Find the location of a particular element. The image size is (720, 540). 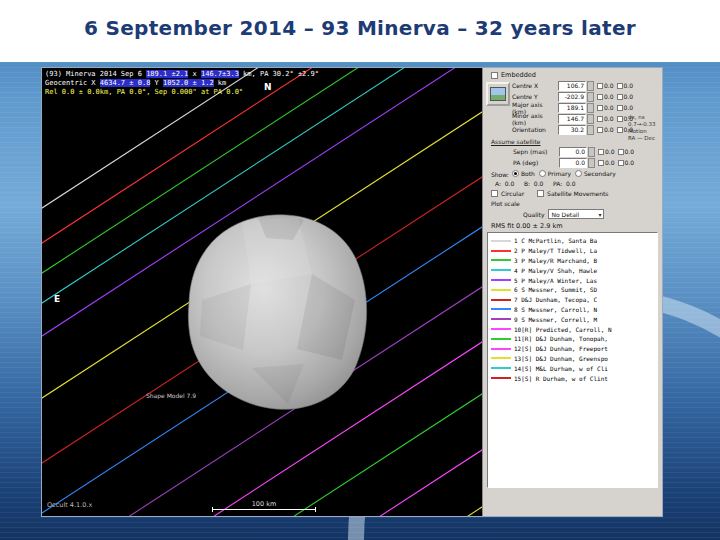

embedded-checkbox is located at coordinates (494, 76).